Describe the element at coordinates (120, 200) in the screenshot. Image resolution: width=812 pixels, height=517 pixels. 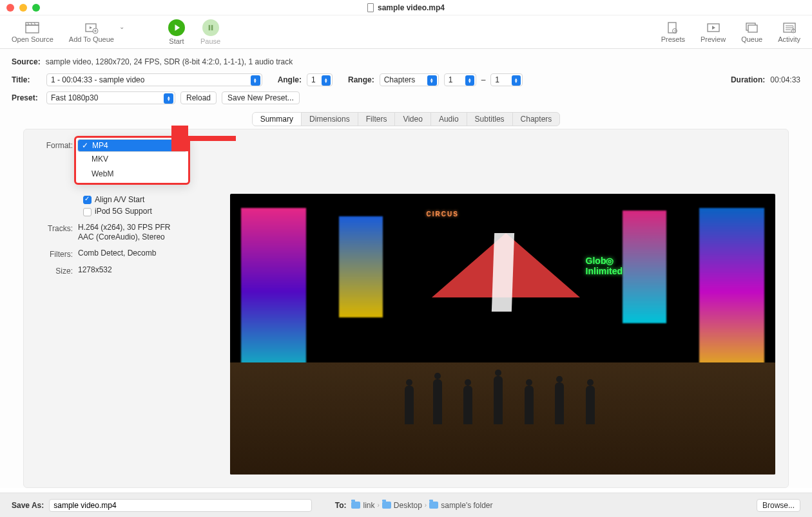
I see `align-av-label: Align A/V Start` at that location.